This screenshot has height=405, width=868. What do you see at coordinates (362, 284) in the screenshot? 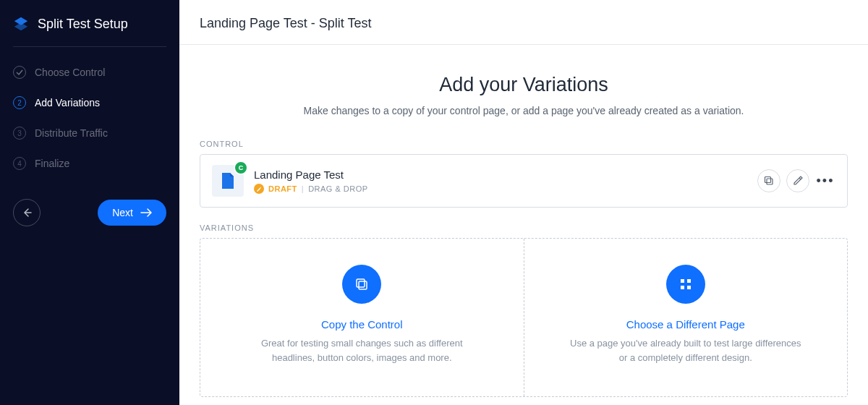
I see `copy-option-icon-wrap` at bounding box center [362, 284].